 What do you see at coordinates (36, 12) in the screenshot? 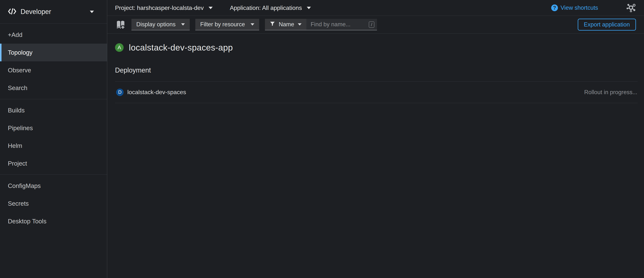
I see `perspective-label: Developer` at bounding box center [36, 12].